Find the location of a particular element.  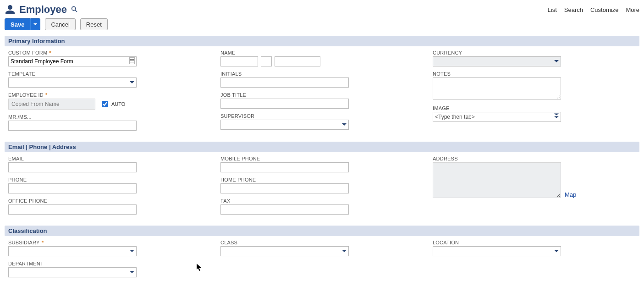

name-middle-input is located at coordinates (266, 61).